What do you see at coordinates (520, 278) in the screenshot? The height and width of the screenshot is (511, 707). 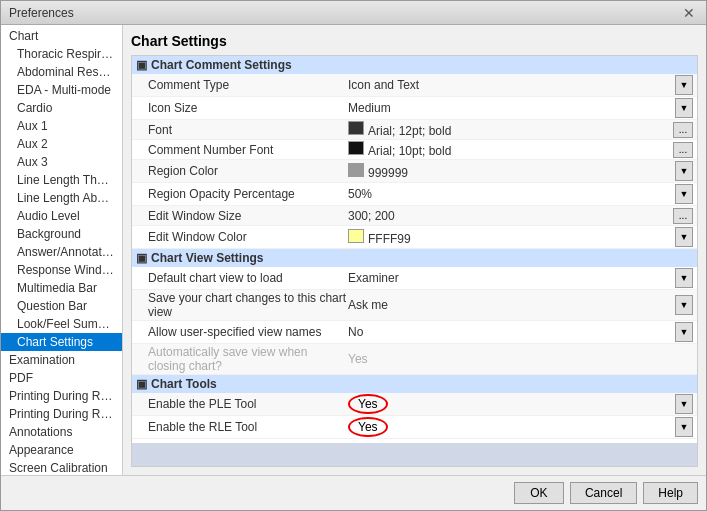 I see `setting-value-area-1-0: Examiner▼` at bounding box center [520, 278].